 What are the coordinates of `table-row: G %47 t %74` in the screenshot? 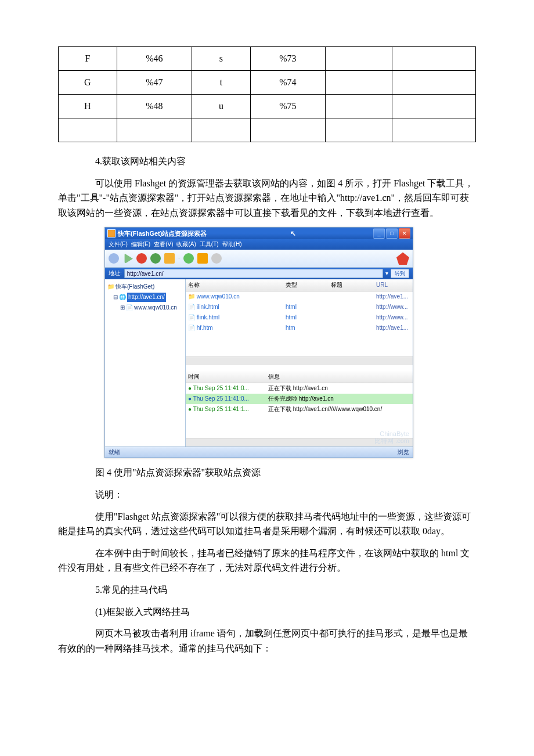 It's located at (267, 82).